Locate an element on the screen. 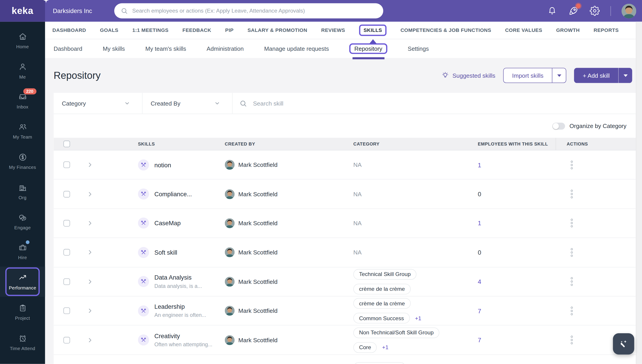 The width and height of the screenshot is (642, 364). keka-logo-spark-icon is located at coordinates (46, 2).